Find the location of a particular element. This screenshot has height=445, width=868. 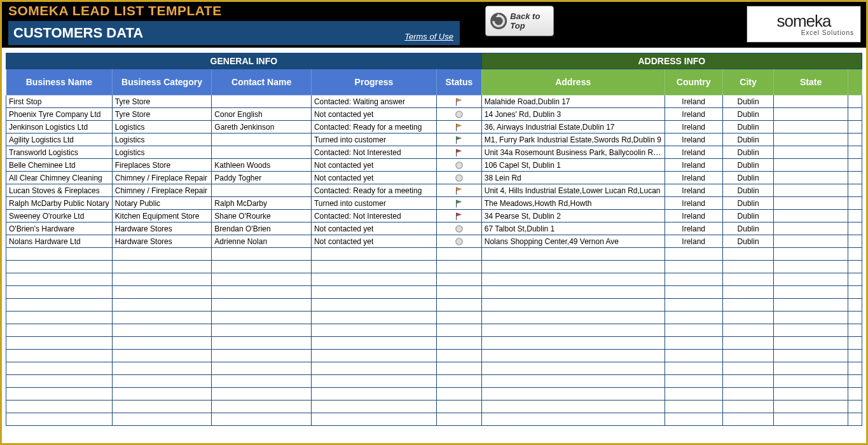

table-row: Phoenix Tyre Company LtdTyre StoreConor … is located at coordinates (434, 114).